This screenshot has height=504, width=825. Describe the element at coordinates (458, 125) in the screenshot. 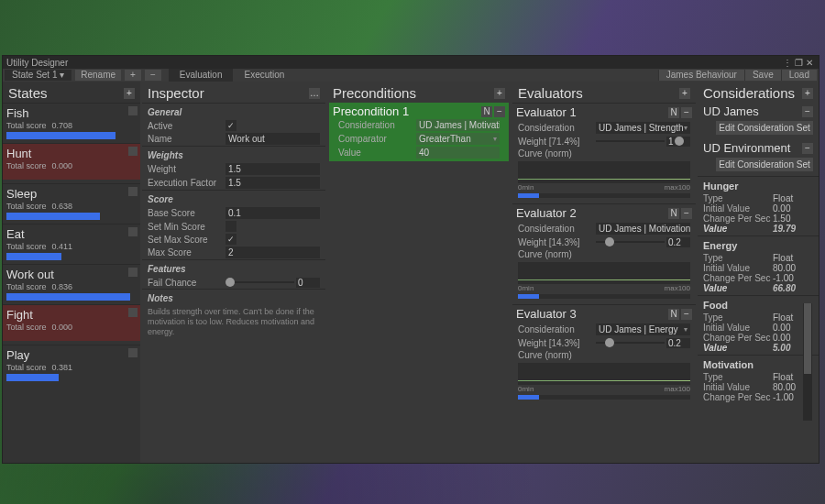

I see `pre-consideration-dropdown: UD James | Motivation` at that location.